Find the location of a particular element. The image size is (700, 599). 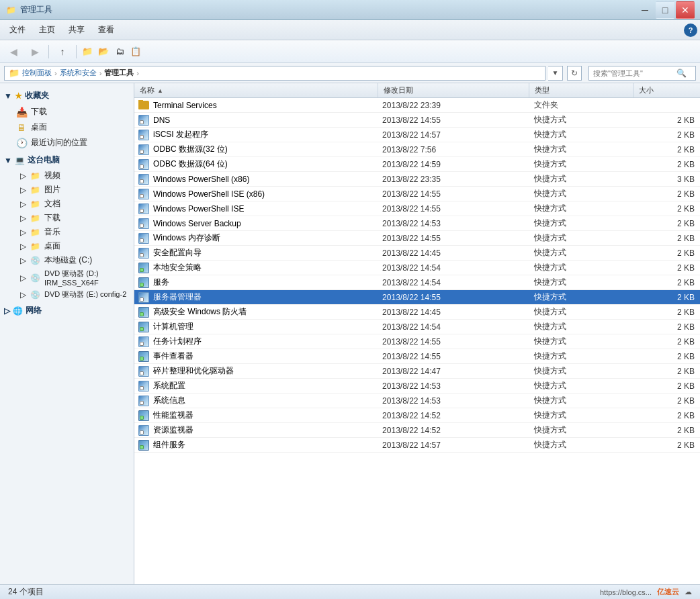

window-controls: ─ □ ✕ is located at coordinates (665, 10).